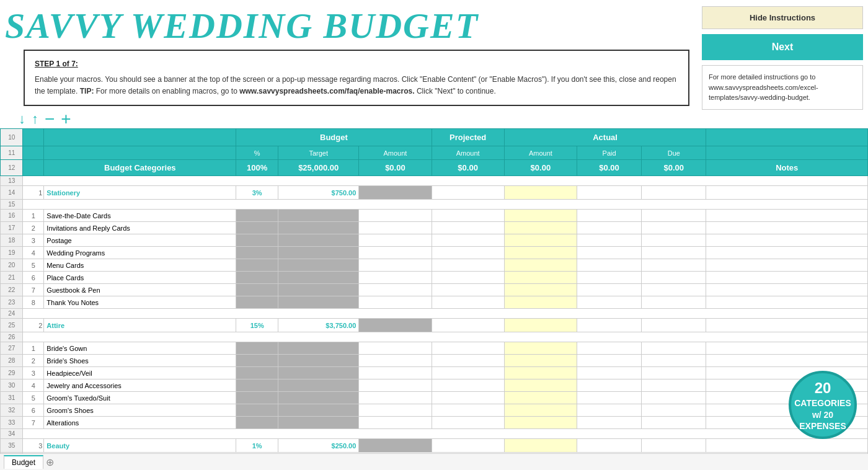  I want to click on move-down-button: ↓, so click(22, 119).